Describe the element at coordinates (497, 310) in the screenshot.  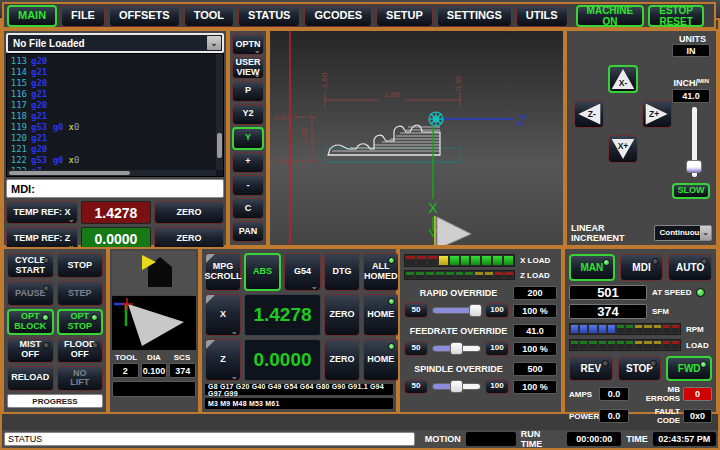
I see `rapid-max-button: 100` at that location.